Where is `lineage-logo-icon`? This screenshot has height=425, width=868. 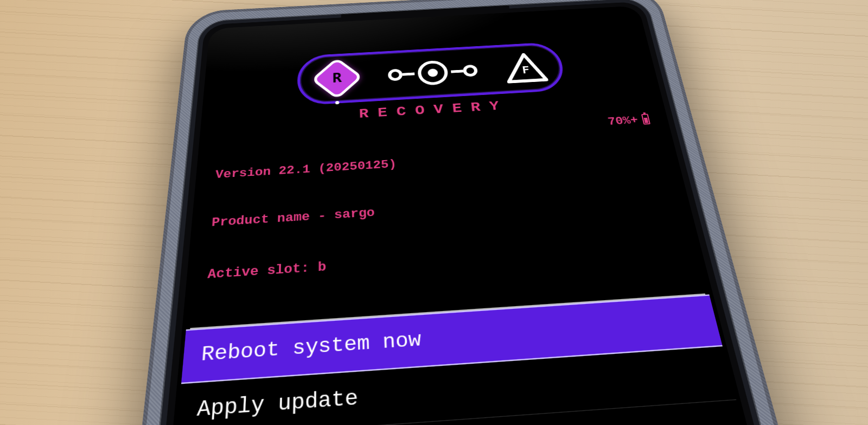
lineage-logo-icon is located at coordinates (433, 73).